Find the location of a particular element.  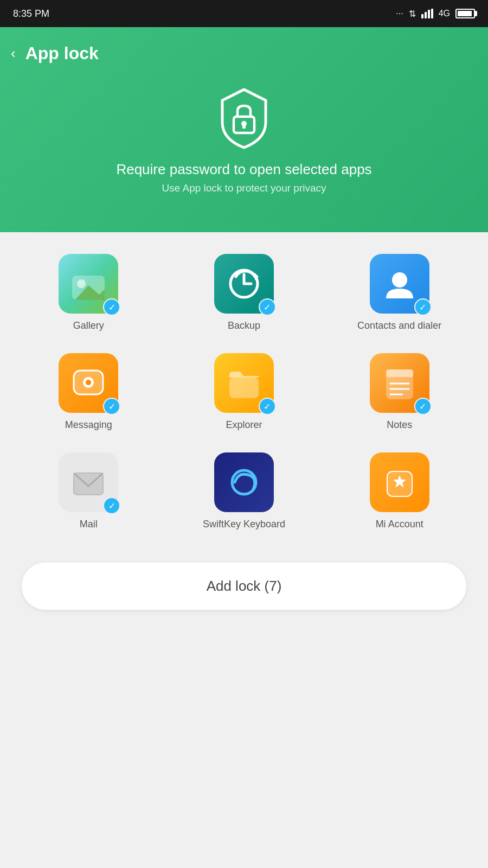

shield-lock-icon is located at coordinates (244, 118).